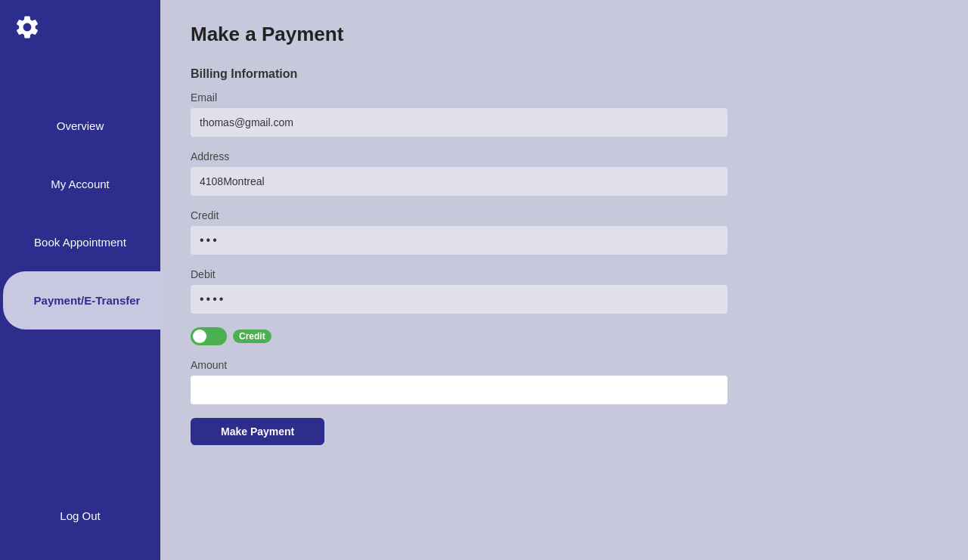 The width and height of the screenshot is (968, 560). Describe the element at coordinates (564, 173) in the screenshot. I see `address-group: Address` at that location.